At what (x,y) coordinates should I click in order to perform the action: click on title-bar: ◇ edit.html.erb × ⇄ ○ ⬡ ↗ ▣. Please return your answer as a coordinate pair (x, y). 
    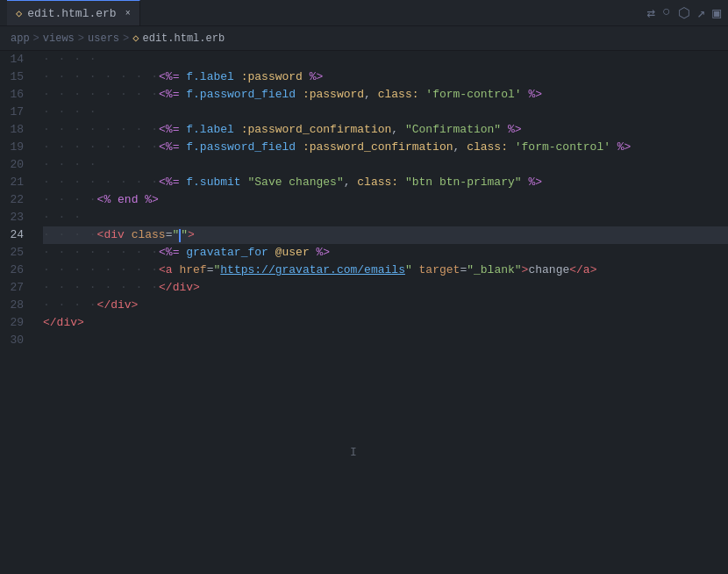
    Looking at the image, I should click on (364, 13).